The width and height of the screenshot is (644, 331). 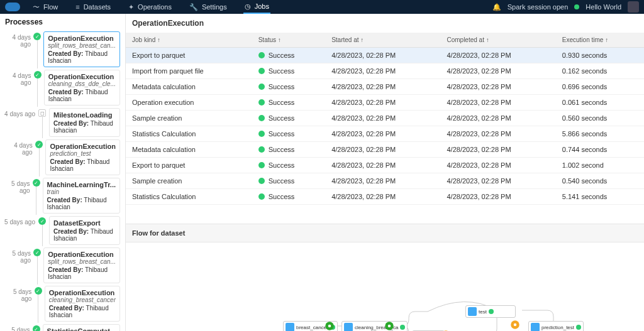 What do you see at coordinates (84, 223) in the screenshot?
I see `process-title: DatasetExport` at bounding box center [84, 223].